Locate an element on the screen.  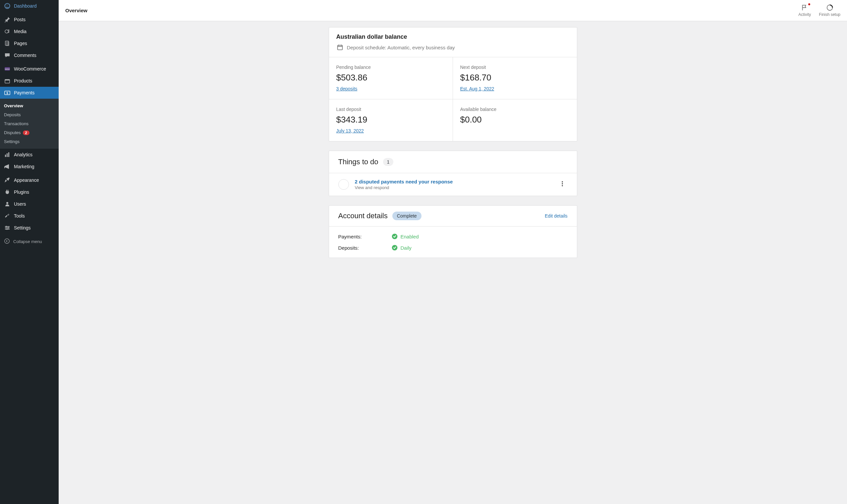
check-circle-icon is located at coordinates (395, 236).